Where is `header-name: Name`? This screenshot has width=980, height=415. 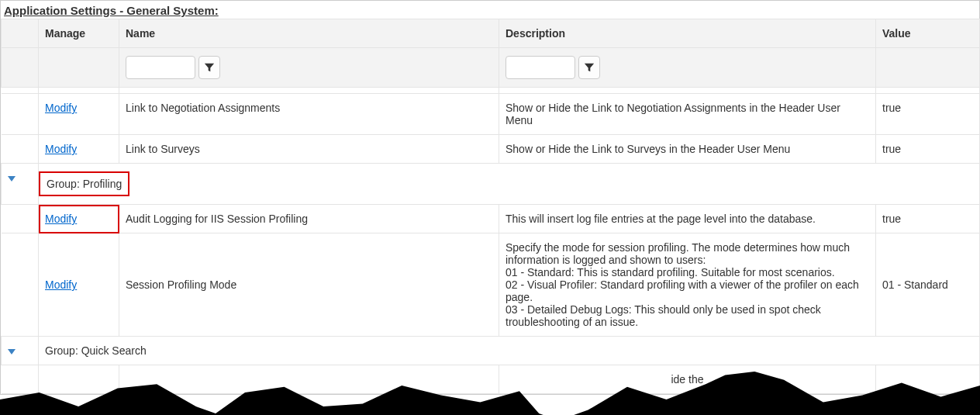 header-name: Name is located at coordinates (309, 34).